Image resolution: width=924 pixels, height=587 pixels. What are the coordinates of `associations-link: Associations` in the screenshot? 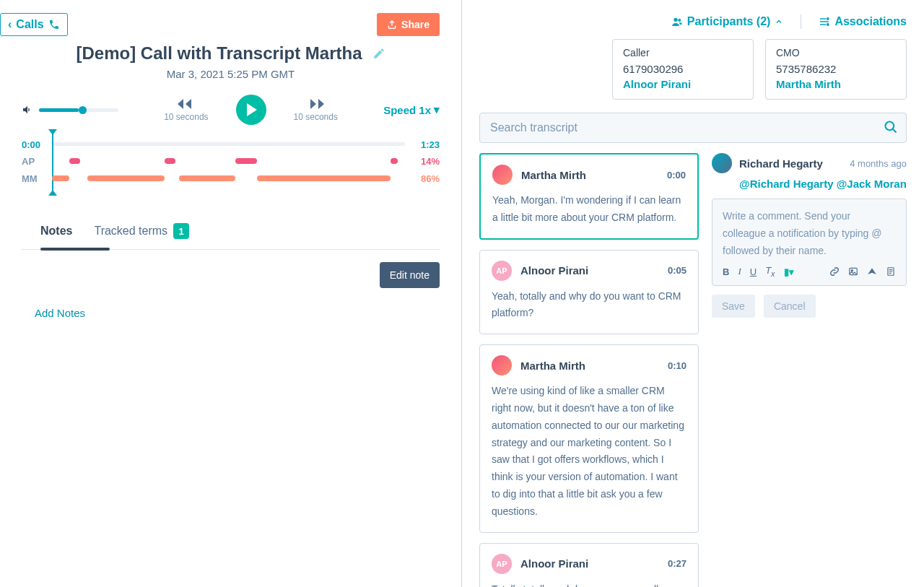 It's located at (863, 22).